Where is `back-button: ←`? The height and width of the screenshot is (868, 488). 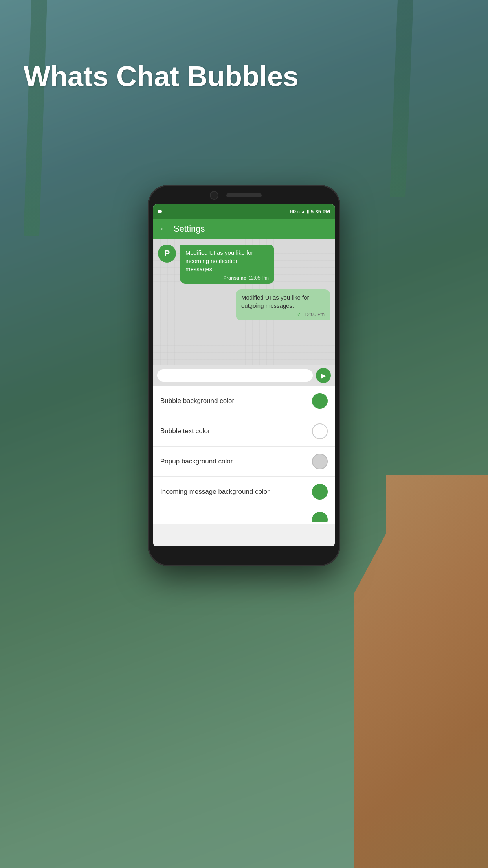 back-button: ← is located at coordinates (164, 229).